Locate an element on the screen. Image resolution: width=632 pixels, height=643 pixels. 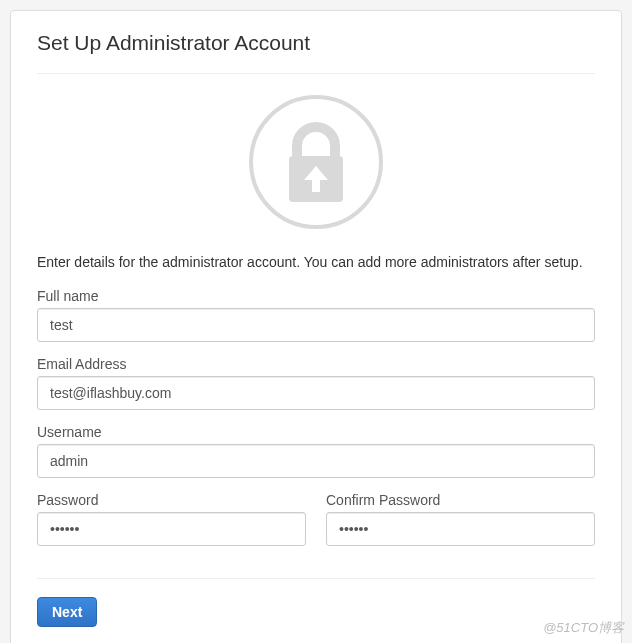
page-title: Set Up Administrator Account is located at coordinates (316, 43).